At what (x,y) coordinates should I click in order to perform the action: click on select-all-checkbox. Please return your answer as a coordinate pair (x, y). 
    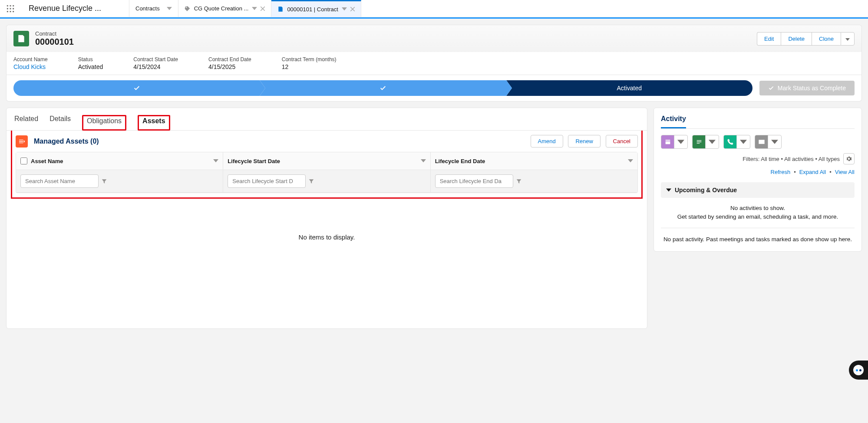
    Looking at the image, I should click on (24, 161).